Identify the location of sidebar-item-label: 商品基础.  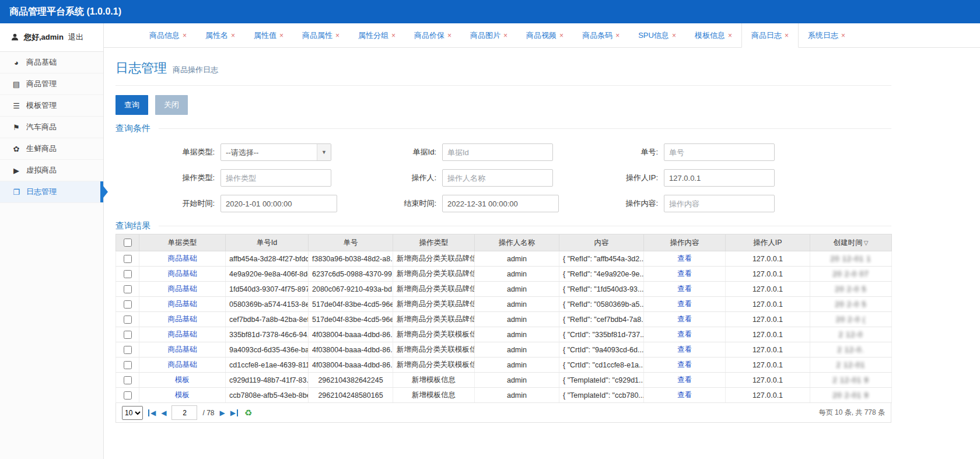
(41, 62).